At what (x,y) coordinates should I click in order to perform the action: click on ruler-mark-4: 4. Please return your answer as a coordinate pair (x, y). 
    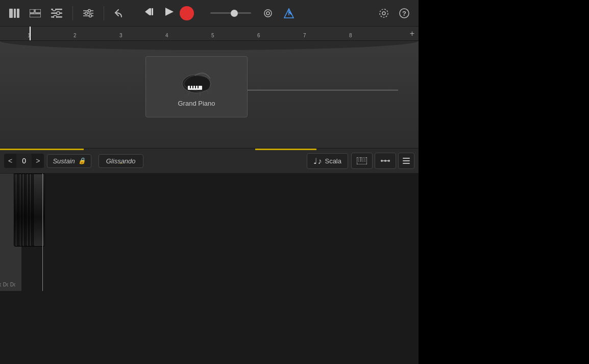
    Looking at the image, I should click on (167, 36).